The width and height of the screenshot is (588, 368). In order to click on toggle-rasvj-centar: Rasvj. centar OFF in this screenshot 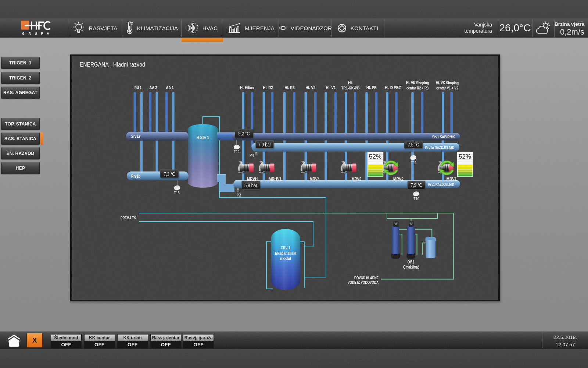, I will do `click(166, 341)`.